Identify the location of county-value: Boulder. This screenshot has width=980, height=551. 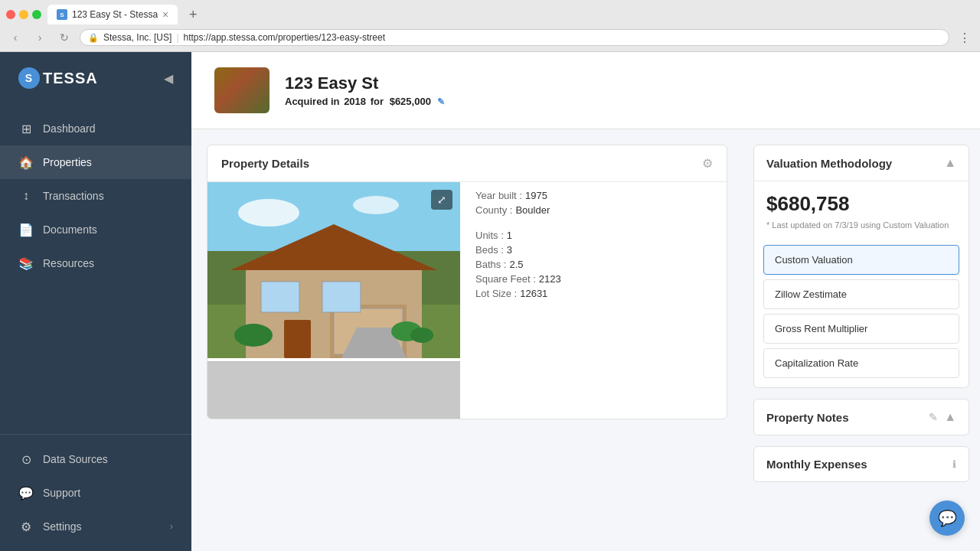
(533, 210).